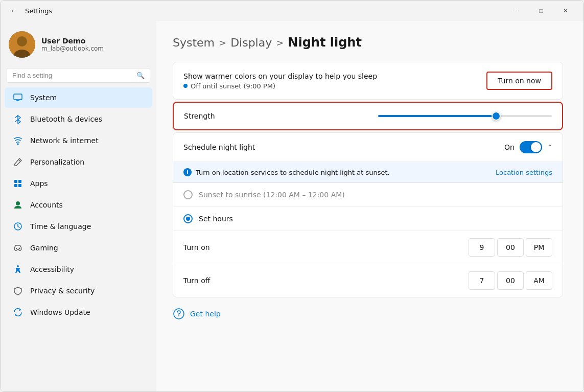 The image size is (584, 392). I want to click on turn-on-min: 00, so click(510, 247).